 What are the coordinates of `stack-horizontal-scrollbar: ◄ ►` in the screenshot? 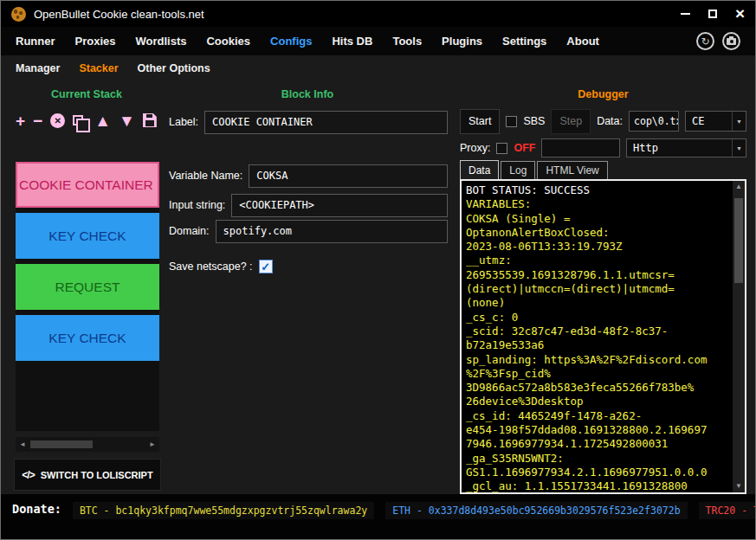 It's located at (87, 445).